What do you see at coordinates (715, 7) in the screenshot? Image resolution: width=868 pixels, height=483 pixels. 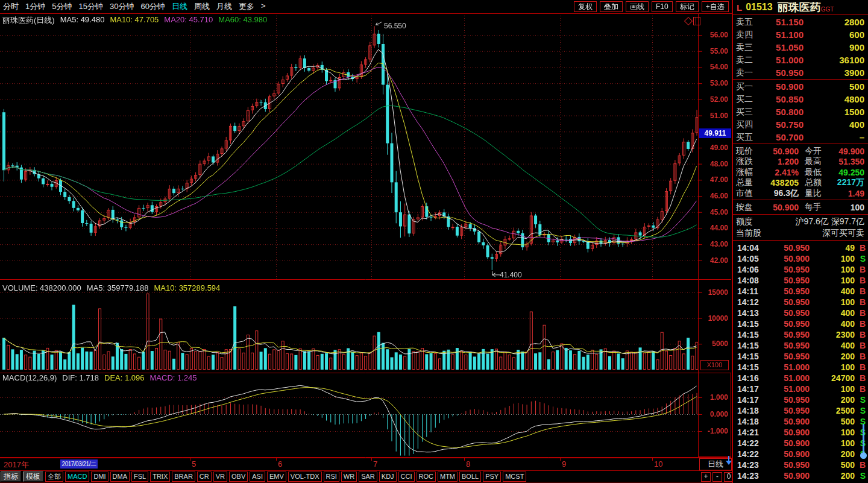 I see `topbar-button-+自选: +自选` at bounding box center [715, 7].